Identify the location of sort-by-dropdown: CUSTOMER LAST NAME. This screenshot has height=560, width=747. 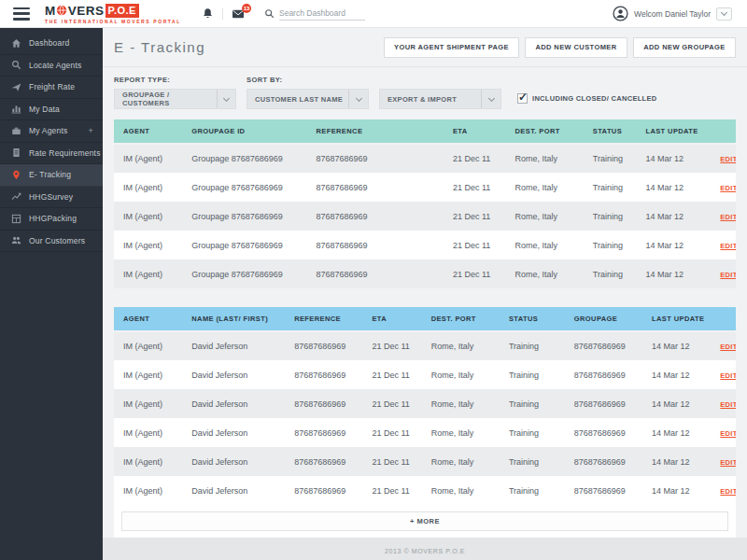
(308, 99).